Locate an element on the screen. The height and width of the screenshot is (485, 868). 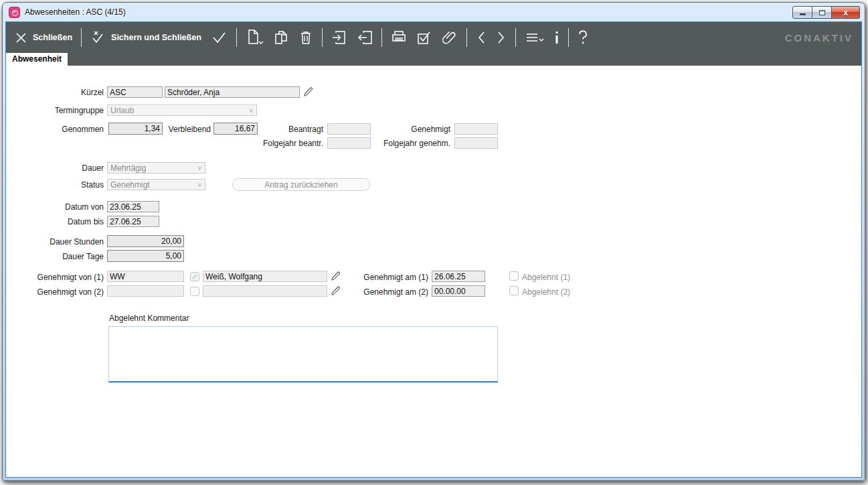
export-icon is located at coordinates (365, 38).